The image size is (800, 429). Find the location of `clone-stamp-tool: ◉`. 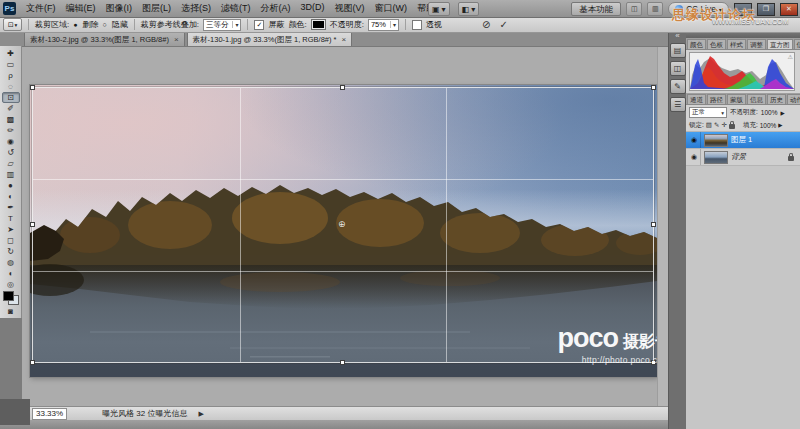

clone-stamp-tool: ◉ is located at coordinates (11, 142).